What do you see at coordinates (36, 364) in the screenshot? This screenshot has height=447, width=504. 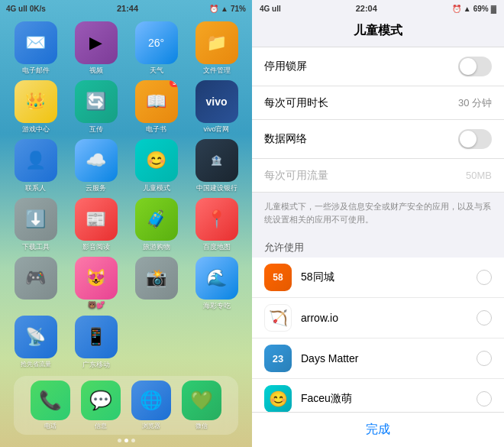 I see `app-wifi-mgr-label: 抢先省流量` at bounding box center [36, 364].